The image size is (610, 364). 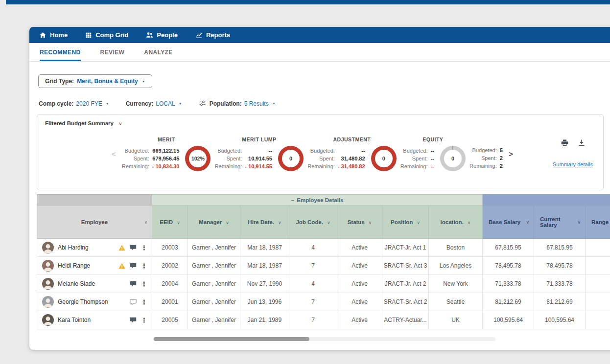 I want to click on gauges-prev-button: <, so click(x=114, y=154).